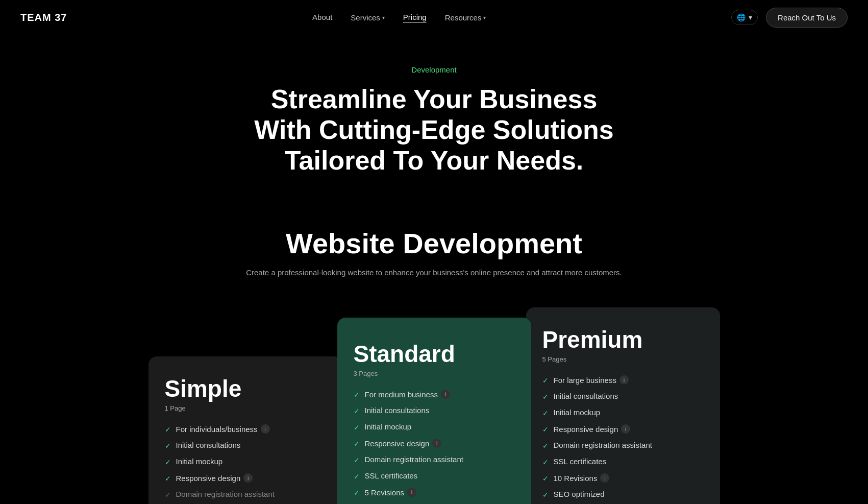 This screenshot has width=868, height=504. Describe the element at coordinates (245, 429) in the screenshot. I see `list-item: ✓ For individuals/business i` at that location.